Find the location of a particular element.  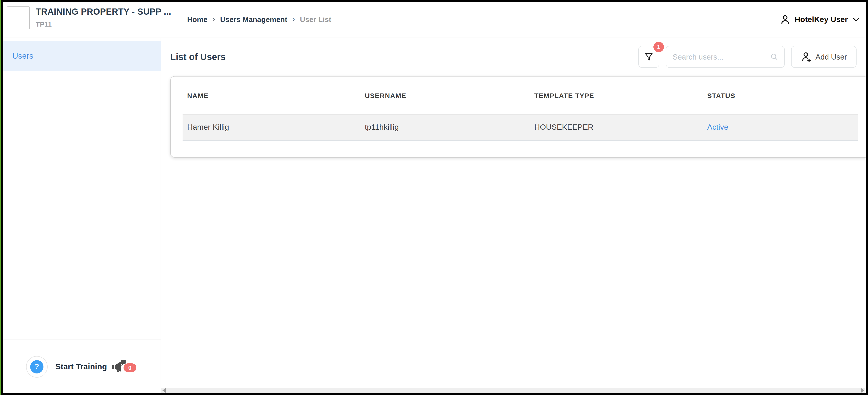

property-text: TRAINING PROPERTY - SUPP ... TP11 is located at coordinates (104, 18).